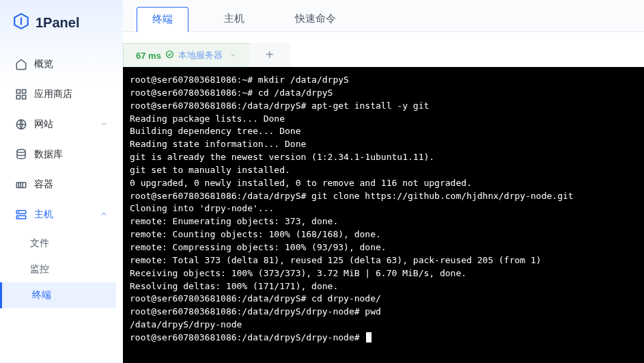 The height and width of the screenshot is (363, 644). What do you see at coordinates (234, 18) in the screenshot?
I see `tab-label: 主机` at bounding box center [234, 18].